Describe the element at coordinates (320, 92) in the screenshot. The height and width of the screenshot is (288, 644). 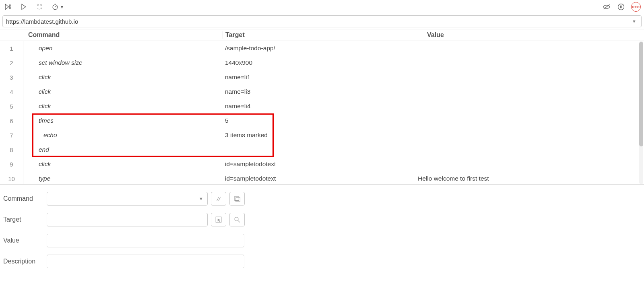
I see `cell-target: name=li3` at that location.